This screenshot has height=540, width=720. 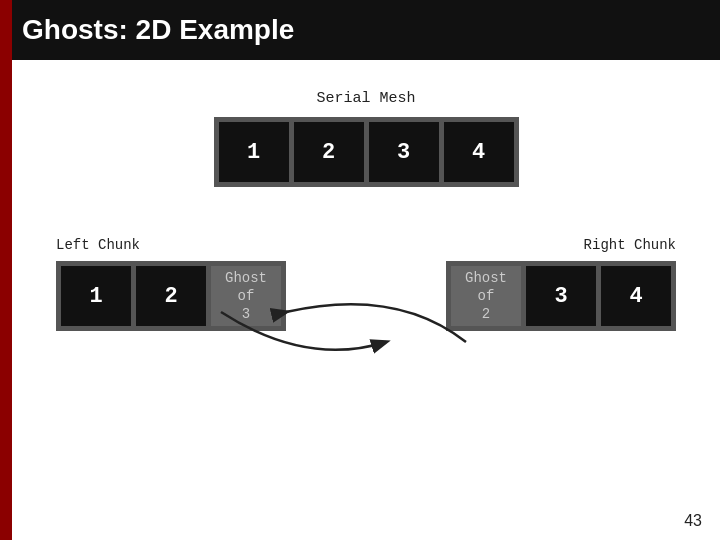 What do you see at coordinates (561, 284) in the screenshot?
I see `right-chunk-container: Right Chunk Ghostof2 3 4` at bounding box center [561, 284].